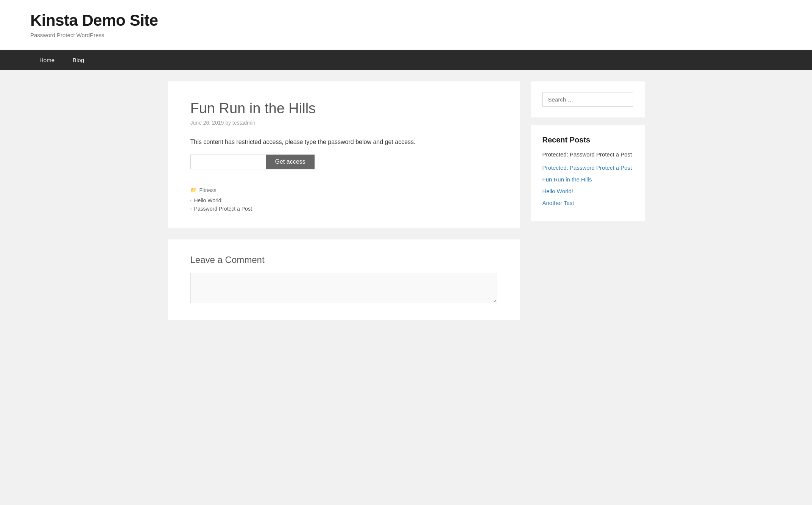 The height and width of the screenshot is (505, 812). What do you see at coordinates (208, 190) in the screenshot?
I see `category-link: Fitness` at bounding box center [208, 190].